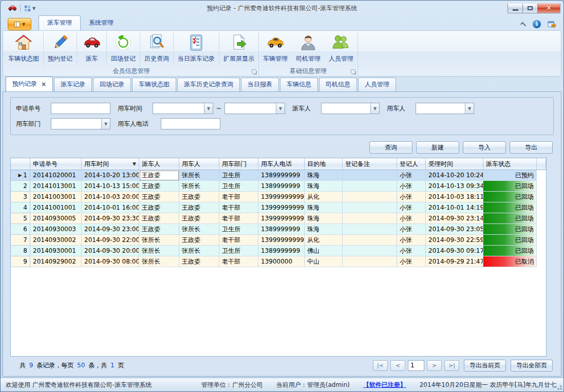  I want to click on ribbon-button-派车: 派车, so click(91, 49).